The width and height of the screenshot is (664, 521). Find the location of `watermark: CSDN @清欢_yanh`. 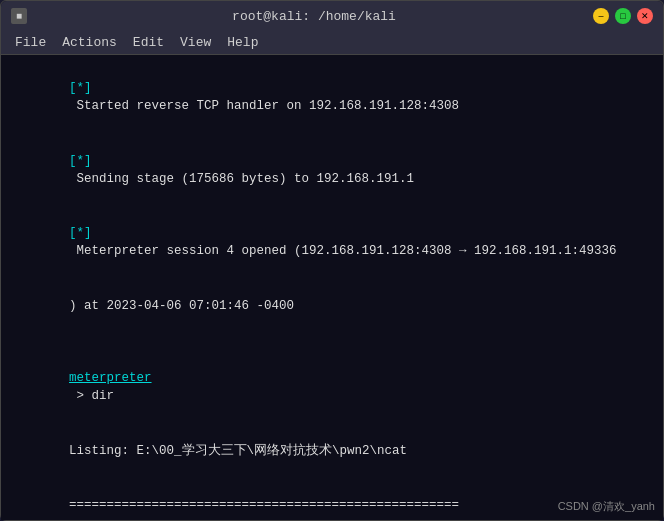

watermark: CSDN @清欢_yanh is located at coordinates (606, 506).